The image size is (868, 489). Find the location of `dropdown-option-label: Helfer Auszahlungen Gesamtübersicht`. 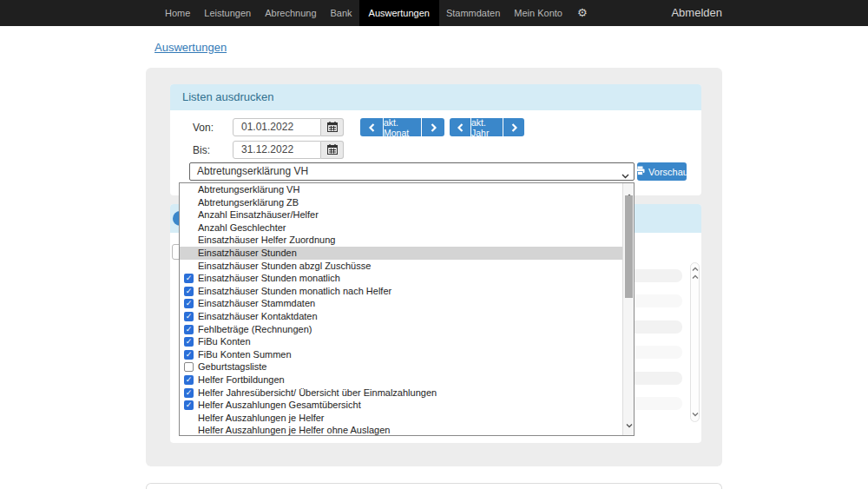

dropdown-option-label: Helfer Auszahlungen Gesamtübersicht is located at coordinates (279, 405).